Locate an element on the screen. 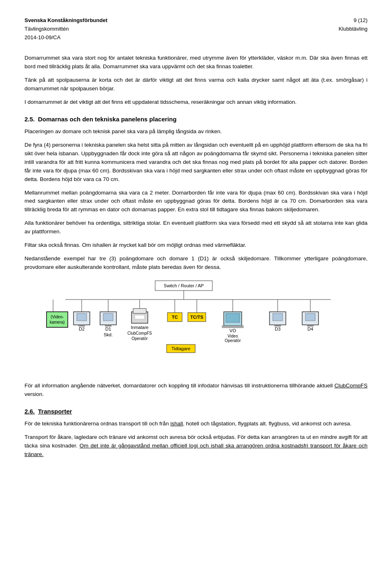  section-26-title: Transporter is located at coordinates (55, 411).